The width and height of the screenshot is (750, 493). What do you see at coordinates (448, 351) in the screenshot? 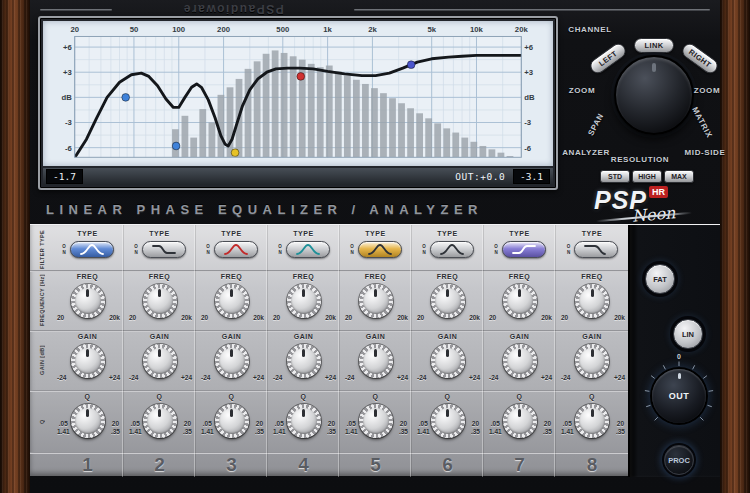
I see `band-column-6: TYPEONFREQ2020kGAIN-24+24Q.051.4120.356` at bounding box center [448, 351].